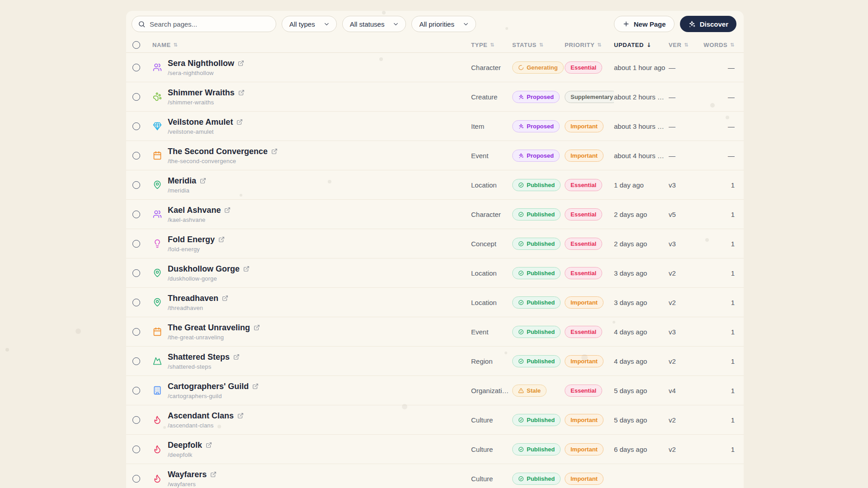 The width and height of the screenshot is (868, 488). I want to click on page-name: Shimmer Wraiths, so click(201, 93).